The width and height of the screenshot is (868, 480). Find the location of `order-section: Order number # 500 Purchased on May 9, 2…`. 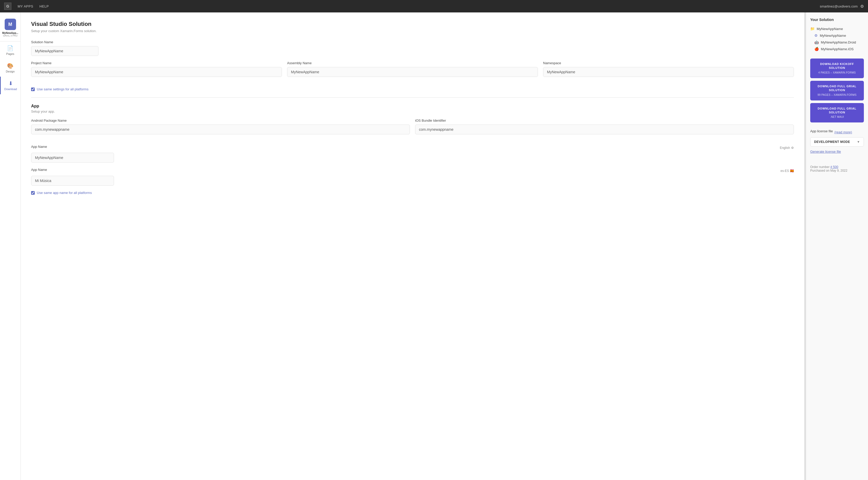

order-section: Order number # 500 Purchased on May 9, 2… is located at coordinates (837, 166).